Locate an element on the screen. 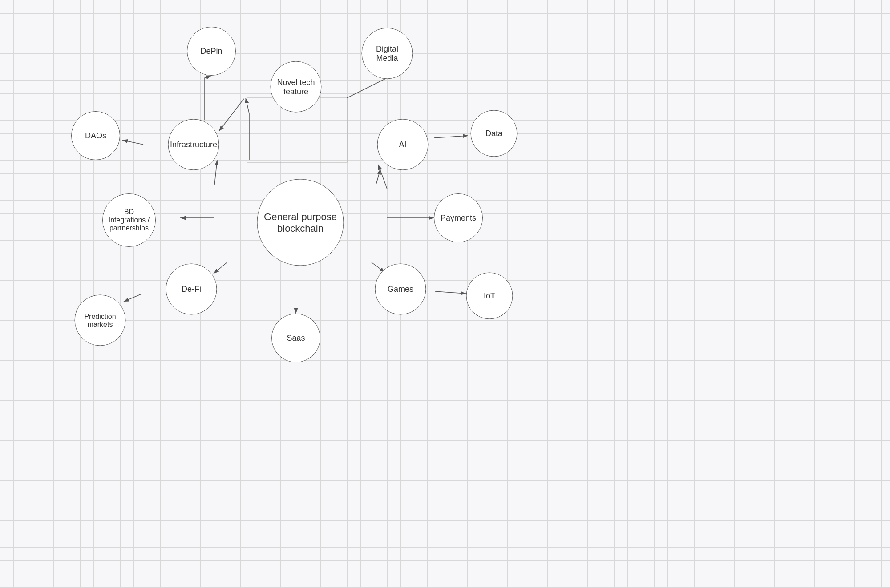 The height and width of the screenshot is (588, 890). node-bd-integrations: BD Integrations / partnerships is located at coordinates (129, 220).